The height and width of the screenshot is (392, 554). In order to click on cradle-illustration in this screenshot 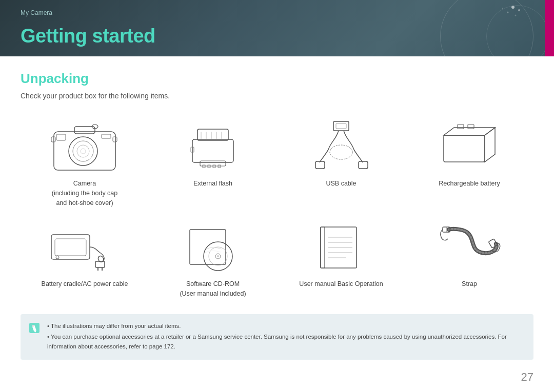, I will do `click(85, 246)`.